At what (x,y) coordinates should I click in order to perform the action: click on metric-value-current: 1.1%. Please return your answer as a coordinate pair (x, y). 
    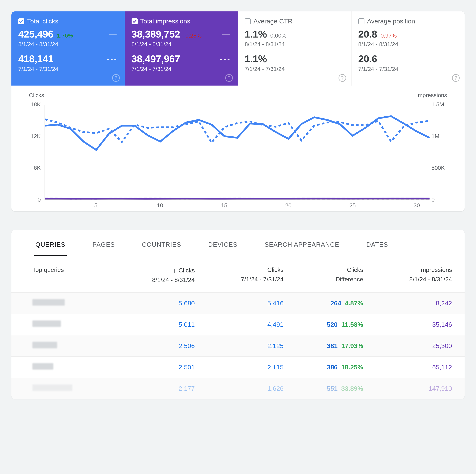
    Looking at the image, I should click on (256, 34).